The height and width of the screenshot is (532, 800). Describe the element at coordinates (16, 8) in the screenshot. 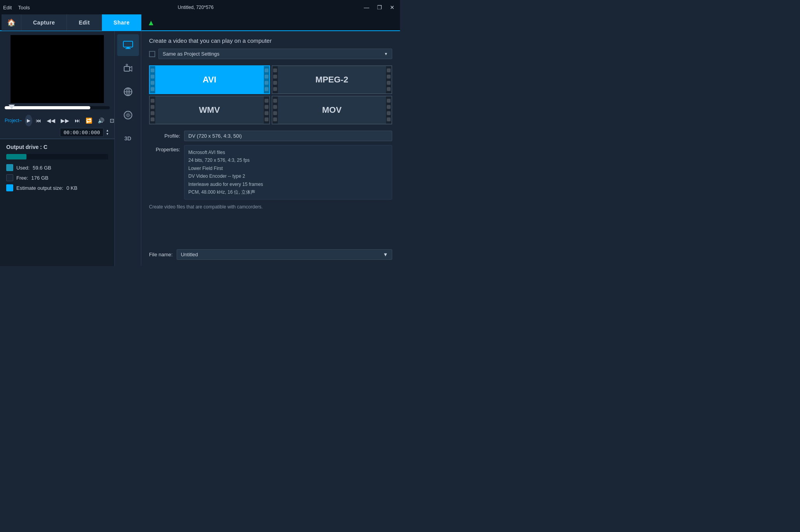

I see `title-bar-left: Edit Tools` at that location.